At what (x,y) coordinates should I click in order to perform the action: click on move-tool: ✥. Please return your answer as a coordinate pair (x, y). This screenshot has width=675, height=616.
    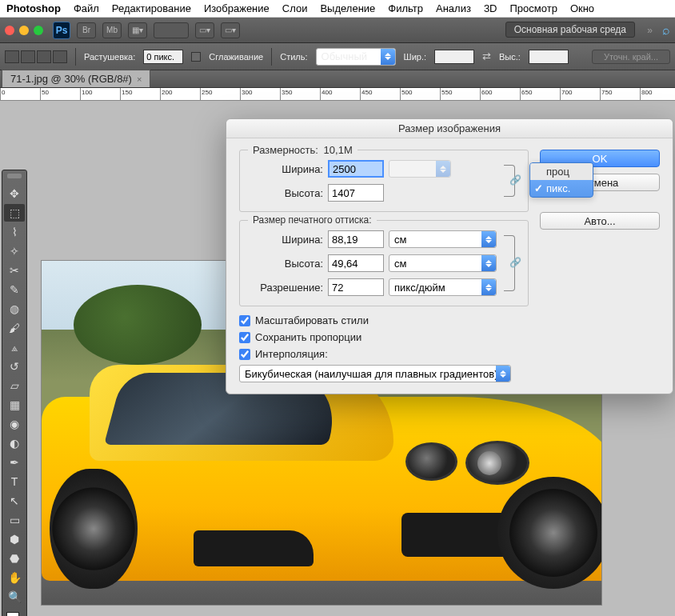
    Looking at the image, I should click on (14, 194).